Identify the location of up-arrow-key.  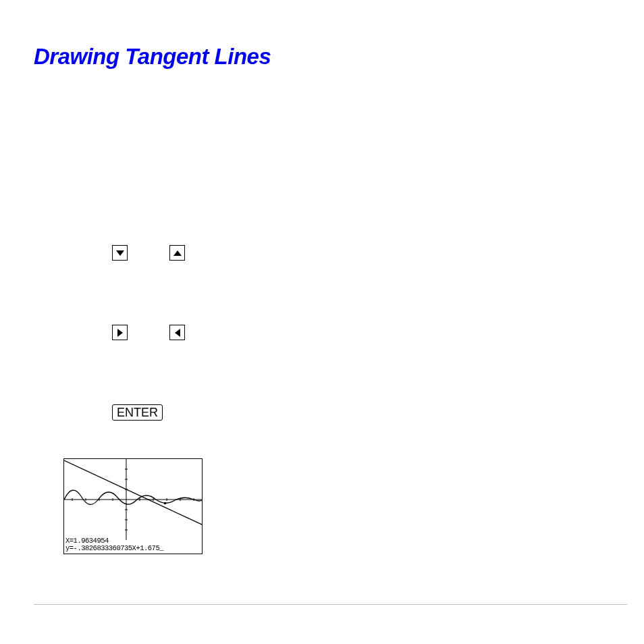
(177, 252).